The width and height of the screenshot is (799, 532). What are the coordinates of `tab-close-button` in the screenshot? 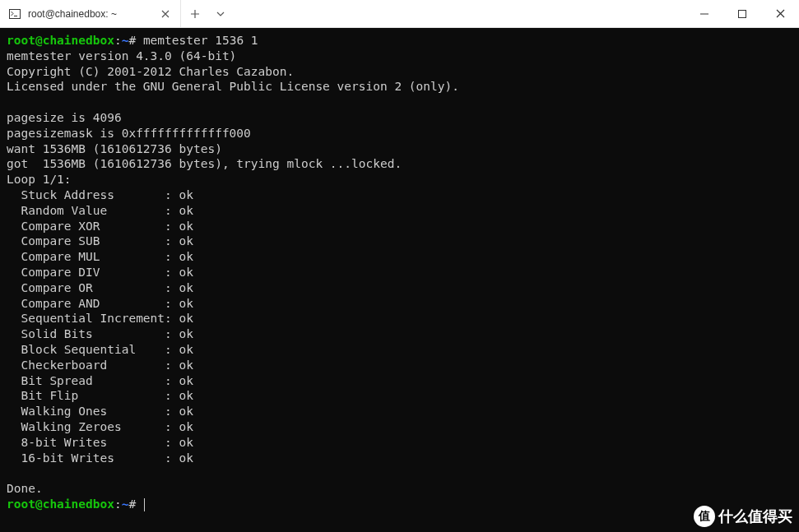 It's located at (165, 14).